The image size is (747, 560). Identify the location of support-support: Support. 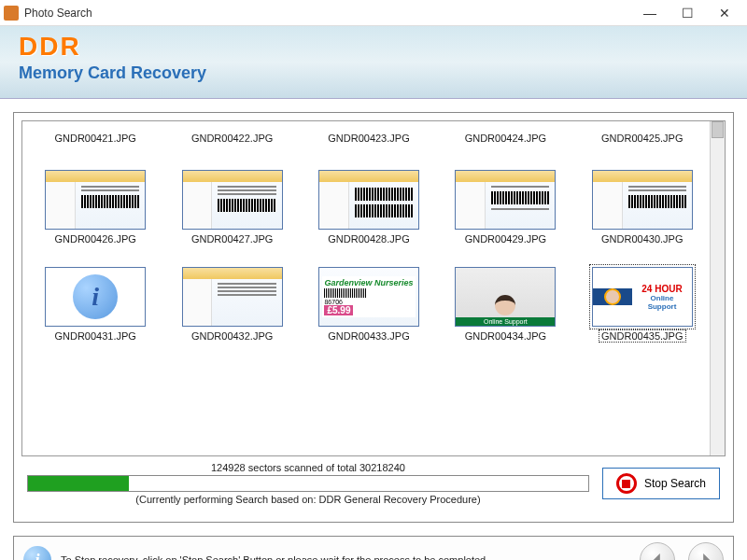
(662, 306).